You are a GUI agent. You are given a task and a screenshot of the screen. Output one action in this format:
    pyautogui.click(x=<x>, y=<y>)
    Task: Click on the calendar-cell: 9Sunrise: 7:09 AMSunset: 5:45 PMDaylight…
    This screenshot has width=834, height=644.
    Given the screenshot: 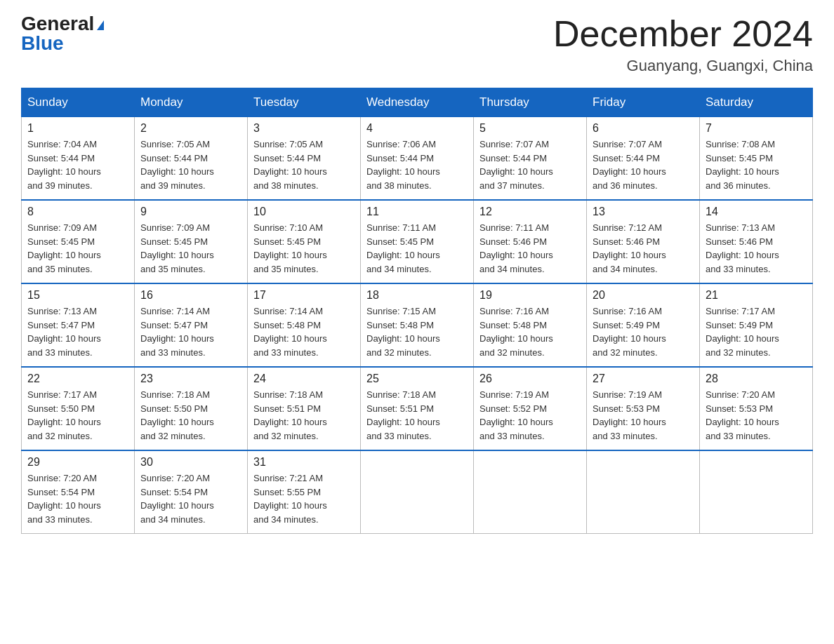 What is the action you would take?
    pyautogui.click(x=191, y=241)
    